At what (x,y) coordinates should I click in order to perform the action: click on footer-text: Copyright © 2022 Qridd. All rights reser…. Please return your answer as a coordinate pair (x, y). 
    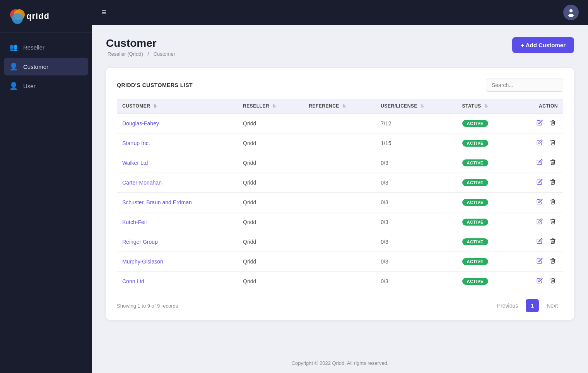
    Looking at the image, I should click on (340, 363).